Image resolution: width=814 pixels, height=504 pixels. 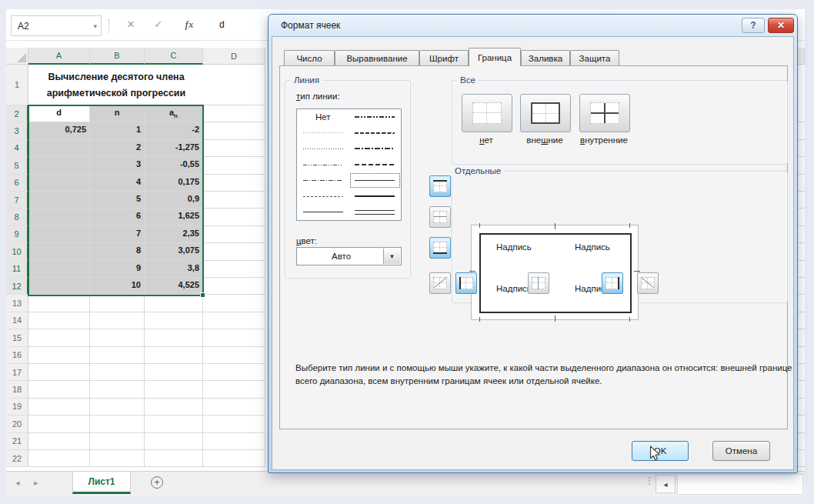 I want to click on line-style-option: Нет, so click(x=323, y=117).